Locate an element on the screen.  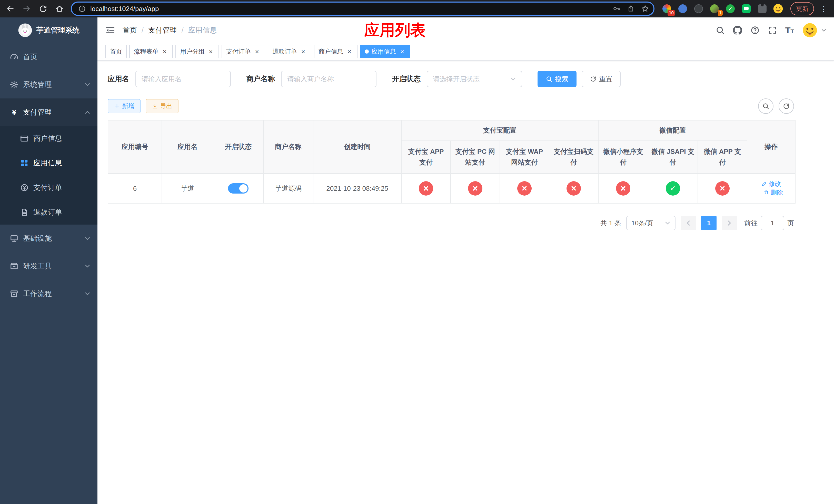
cell-alipay-app is located at coordinates (426, 188).